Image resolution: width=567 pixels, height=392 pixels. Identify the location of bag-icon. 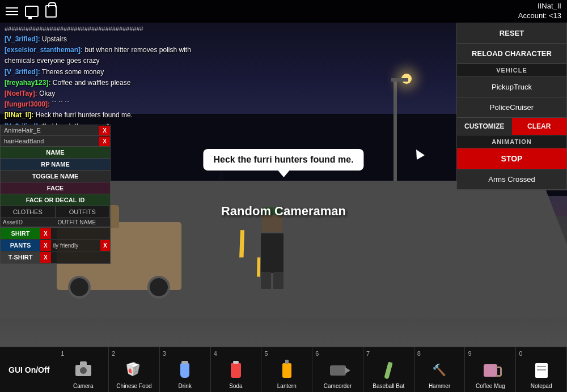
(51, 11).